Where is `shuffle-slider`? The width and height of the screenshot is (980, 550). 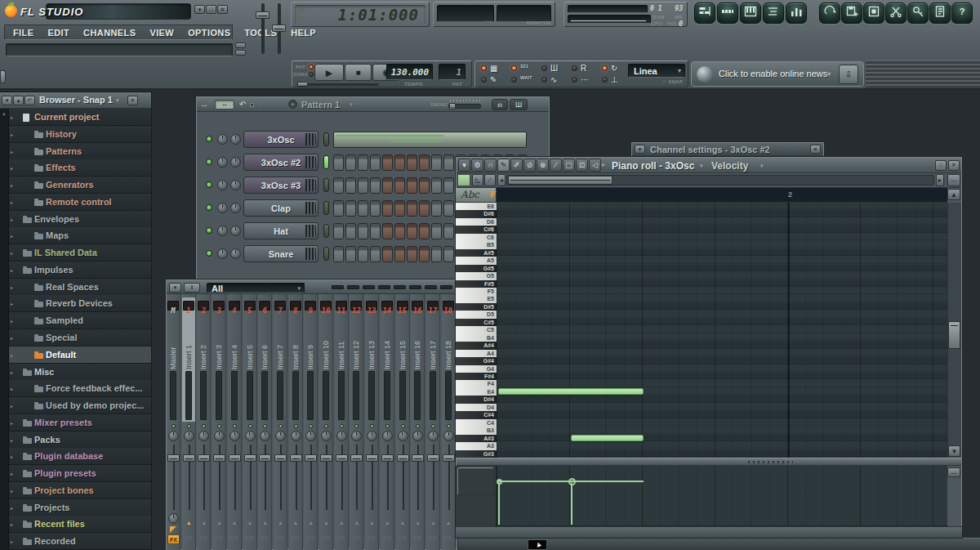
shuffle-slider is located at coordinates (302, 84).